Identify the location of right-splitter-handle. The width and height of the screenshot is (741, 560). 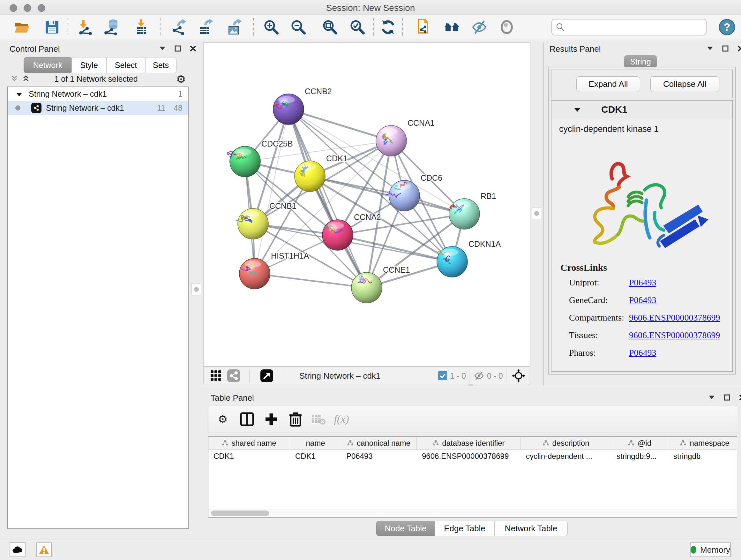
(537, 213).